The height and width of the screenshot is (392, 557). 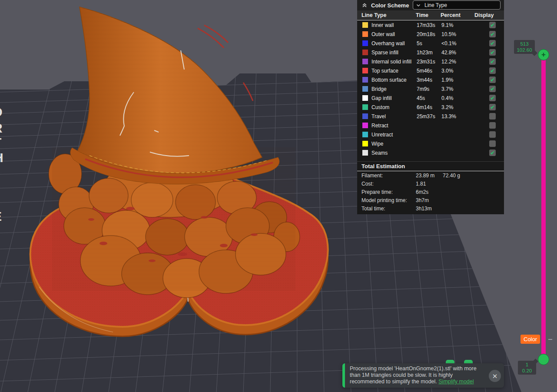 What do you see at coordinates (431, 107) in the screenshot?
I see `table-row: Custom6m14s3.2%✔` at bounding box center [431, 107].